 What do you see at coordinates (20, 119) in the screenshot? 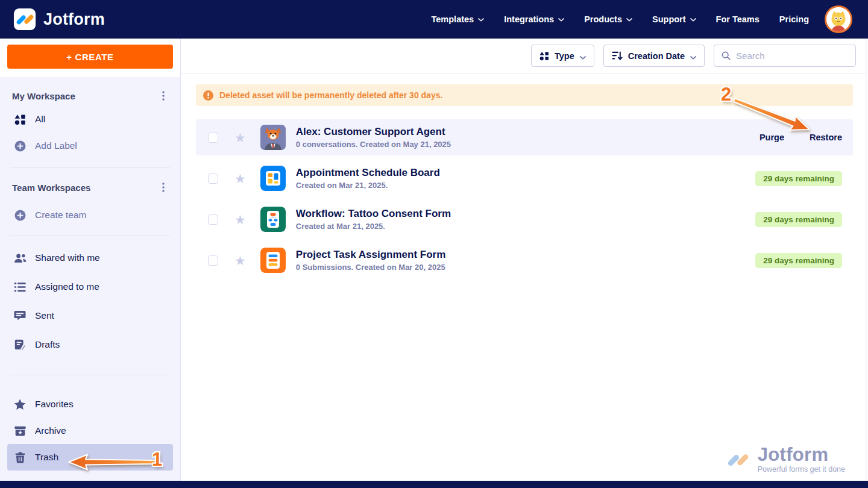
I see `shapes-icon` at bounding box center [20, 119].